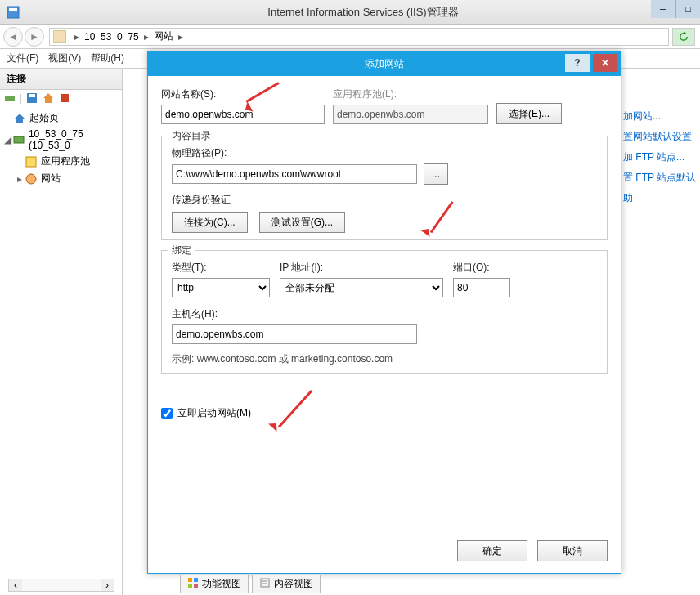 The width and height of the screenshot is (700, 595). Describe the element at coordinates (167, 414) in the screenshot. I see `start-immediately-input` at that location.